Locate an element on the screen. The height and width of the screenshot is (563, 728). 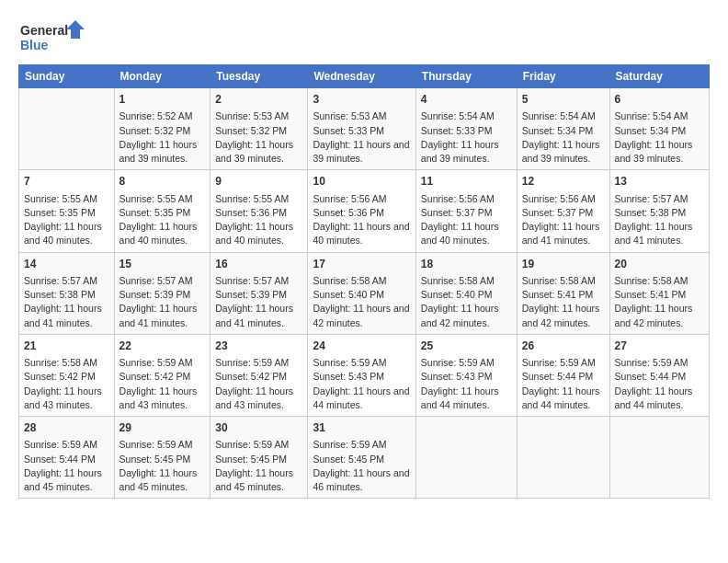
calendar-cell: 12Sunrise: 5:56 AMSunset: 5:37 PMDayligh… is located at coordinates (563, 212).